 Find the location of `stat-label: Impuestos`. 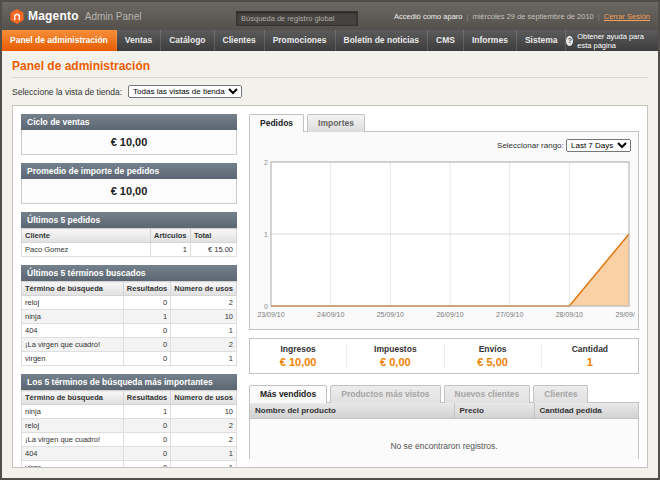

stat-label: Impuestos is located at coordinates (395, 349).